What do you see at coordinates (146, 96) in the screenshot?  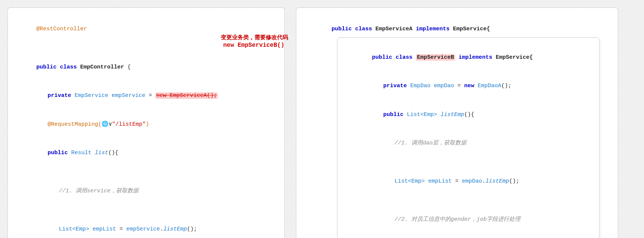 I see `code-line-field: private EmpService empService = new EmpS…` at bounding box center [146, 96].